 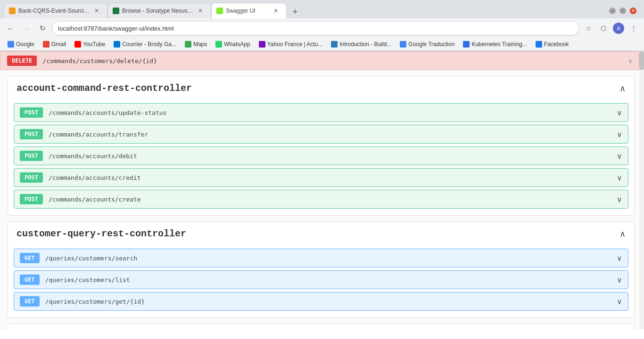 What do you see at coordinates (78, 156) in the screenshot?
I see `endpoint-left-debit: POST /commands/accounts/debit` at bounding box center [78, 156].